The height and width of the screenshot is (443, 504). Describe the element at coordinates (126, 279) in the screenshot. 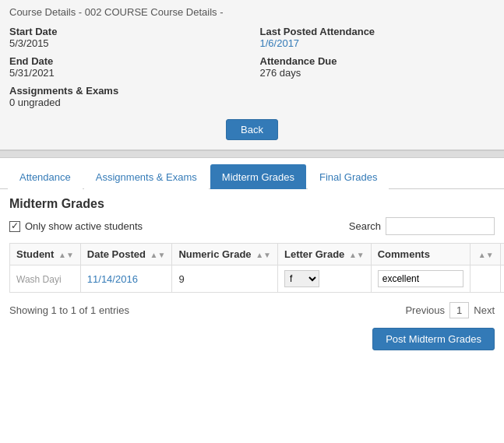

I see `date-posted-cell: 11/14/2016` at that location.